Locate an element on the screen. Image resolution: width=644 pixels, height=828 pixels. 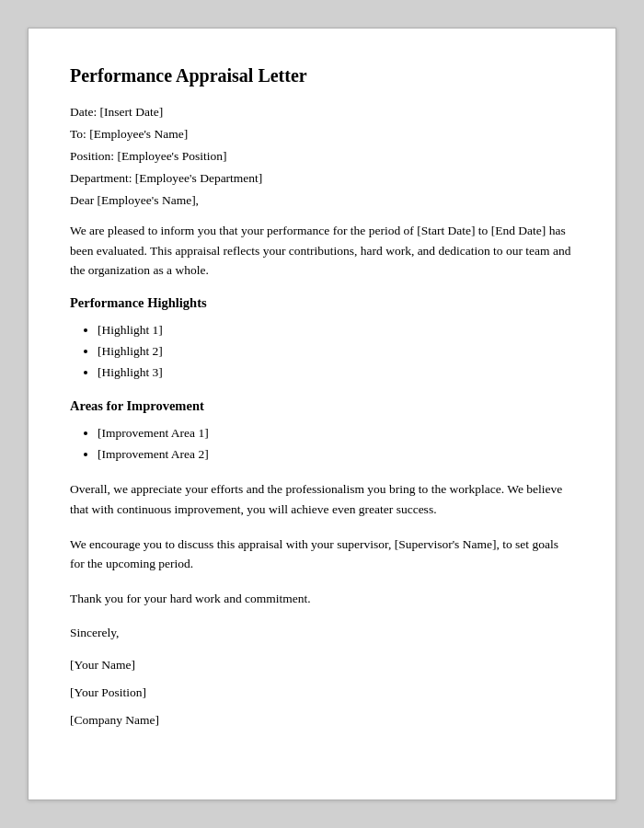
company-name: [Company Name] is located at coordinates (322, 720).